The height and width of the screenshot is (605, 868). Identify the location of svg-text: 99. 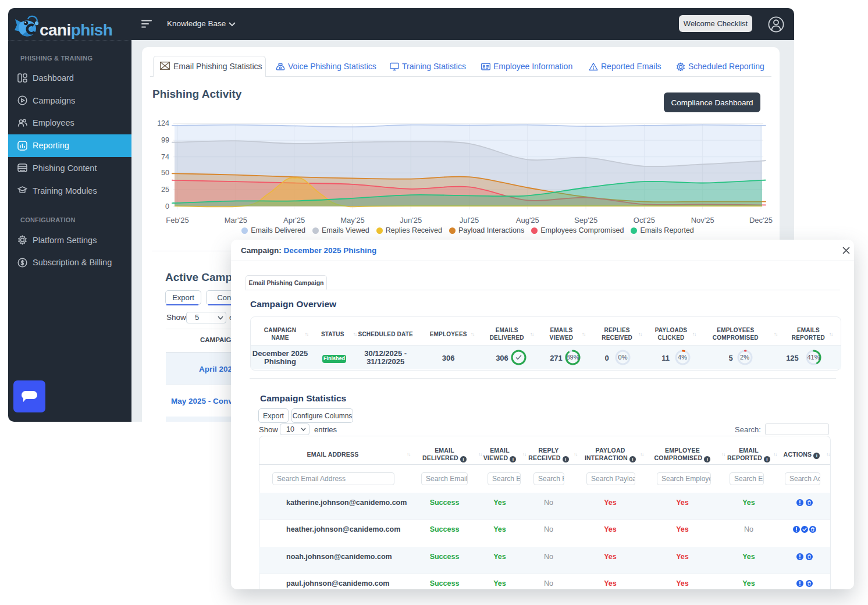
(165, 140).